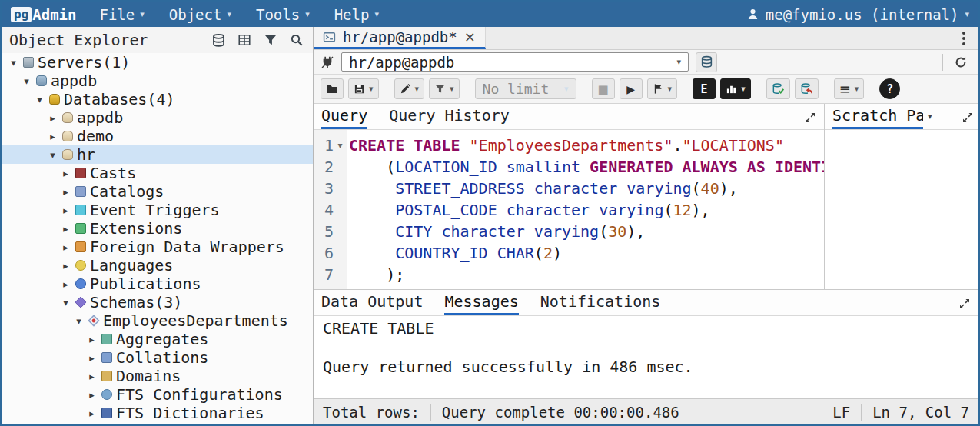  Describe the element at coordinates (157, 247) in the screenshot. I see `tree-item-foreign-data-wrappers: ▸Foreign Data Wrappers` at that location.